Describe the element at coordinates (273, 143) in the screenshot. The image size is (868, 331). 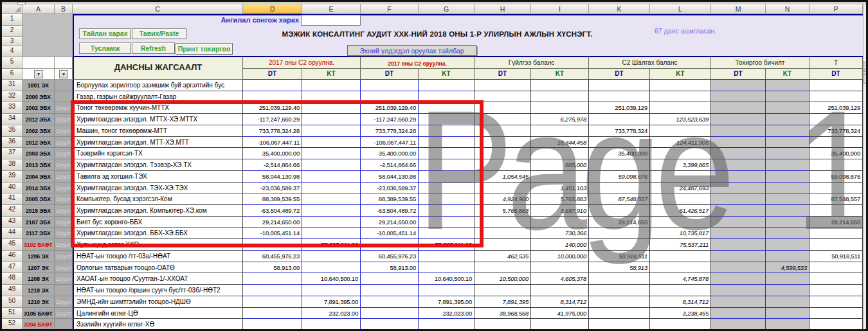
I see `cell-D36: -106,067,447.11` at that location.